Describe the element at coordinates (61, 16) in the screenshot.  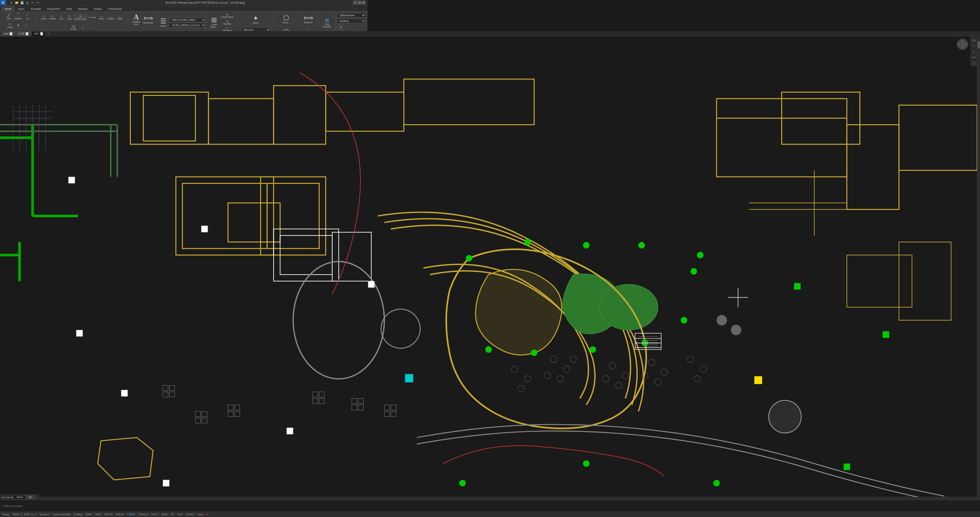
I see `trim-icon: ✂` at that location.